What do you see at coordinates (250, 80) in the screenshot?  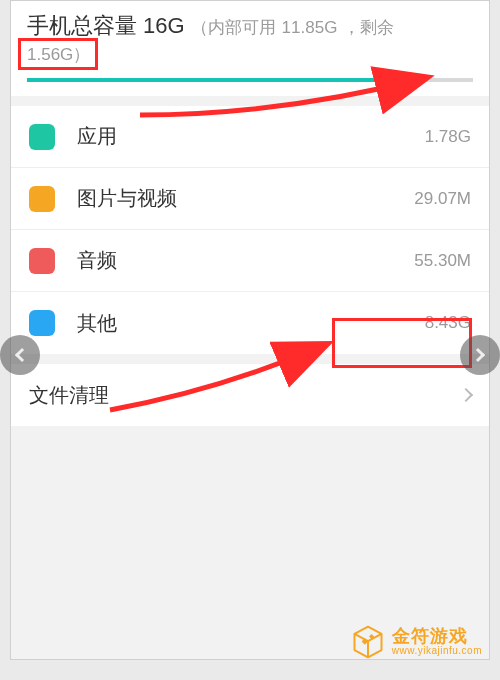 I see `storage-progress-bar` at bounding box center [250, 80].